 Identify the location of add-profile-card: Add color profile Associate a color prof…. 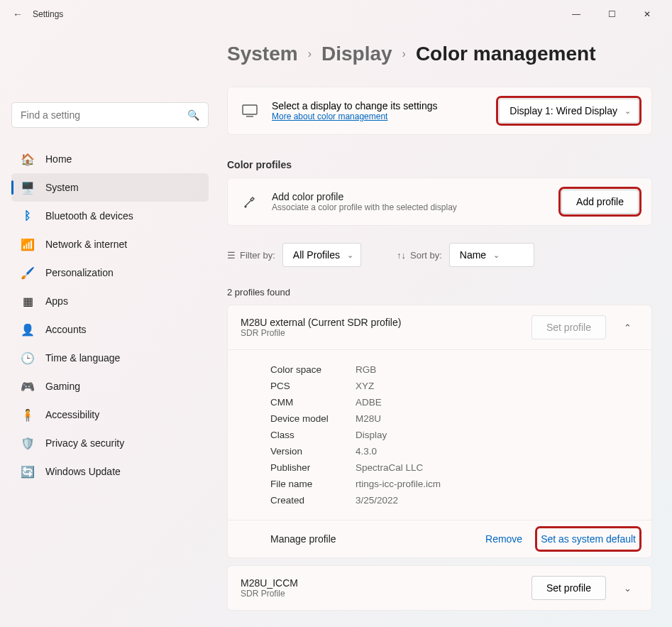
(440, 202).